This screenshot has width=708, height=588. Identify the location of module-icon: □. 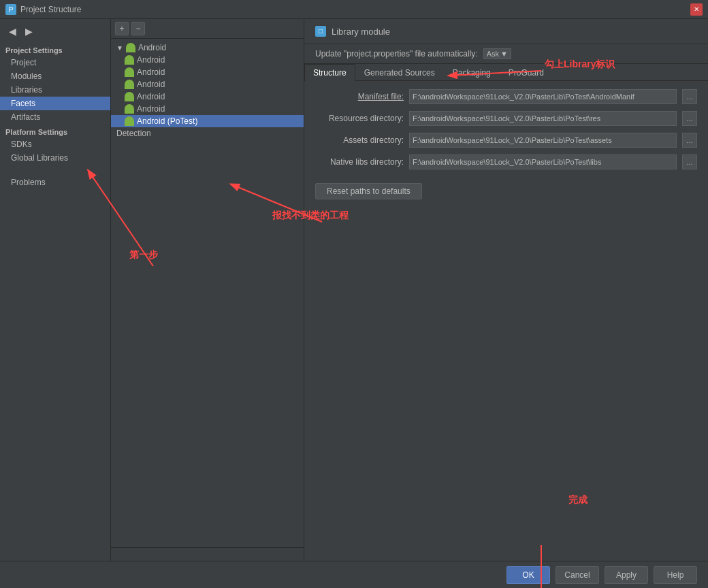
(321, 31).